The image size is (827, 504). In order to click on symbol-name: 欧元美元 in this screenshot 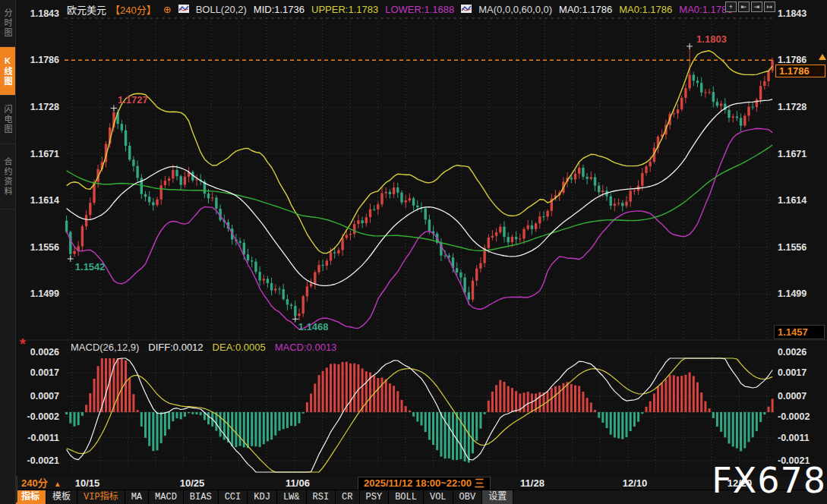, I will do `click(87, 9)`.